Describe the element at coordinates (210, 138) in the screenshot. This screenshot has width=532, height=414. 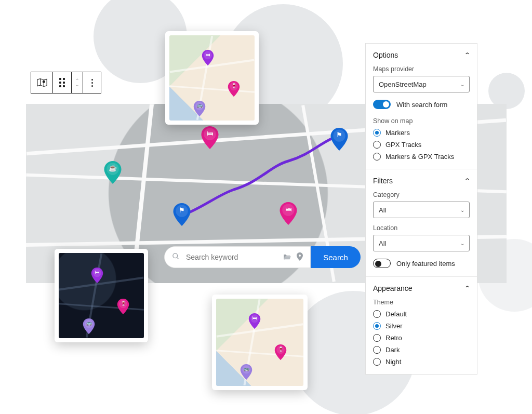
I see `pin-bed-1: 🛏` at that location.